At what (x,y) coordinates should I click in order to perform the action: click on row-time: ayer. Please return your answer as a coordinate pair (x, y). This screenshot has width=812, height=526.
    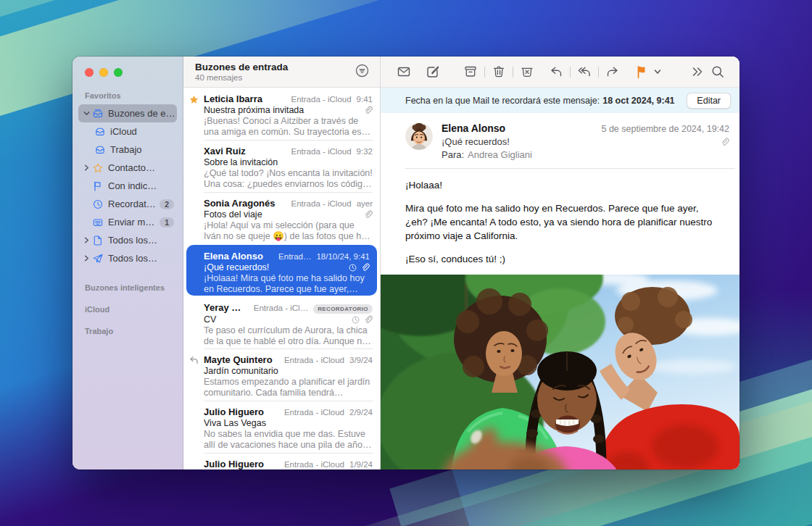
    Looking at the image, I should click on (365, 204).